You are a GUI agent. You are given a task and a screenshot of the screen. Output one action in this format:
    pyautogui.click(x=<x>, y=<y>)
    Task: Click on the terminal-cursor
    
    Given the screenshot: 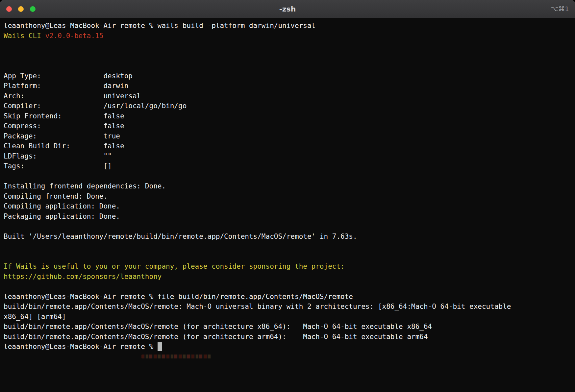 What is the action you would take?
    pyautogui.click(x=160, y=347)
    